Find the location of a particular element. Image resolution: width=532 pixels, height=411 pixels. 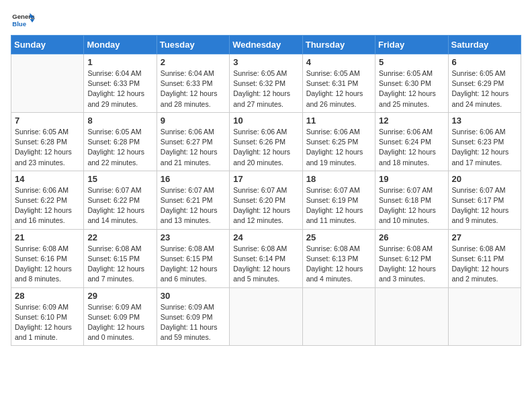

day-info: Sunrise: 6:06 AM Sunset: 6:26 PM Dayligh… is located at coordinates (266, 148).